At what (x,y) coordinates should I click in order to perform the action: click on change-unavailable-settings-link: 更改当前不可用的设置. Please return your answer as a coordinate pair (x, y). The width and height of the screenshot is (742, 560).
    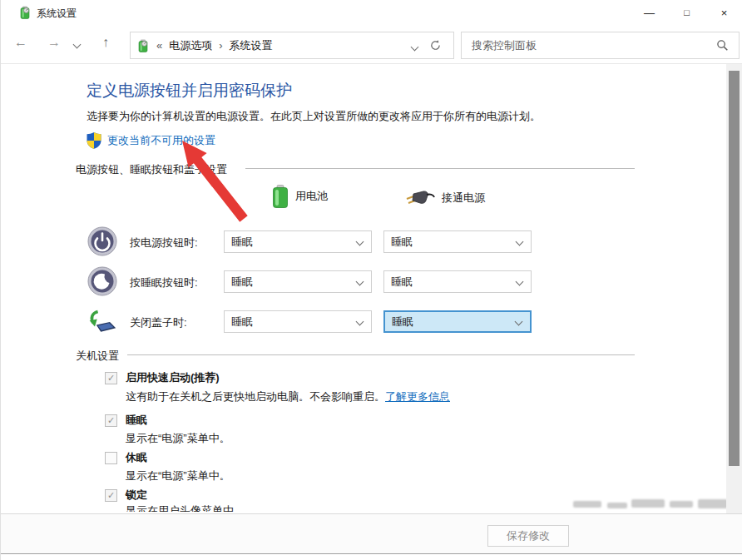
    Looking at the image, I should click on (161, 141).